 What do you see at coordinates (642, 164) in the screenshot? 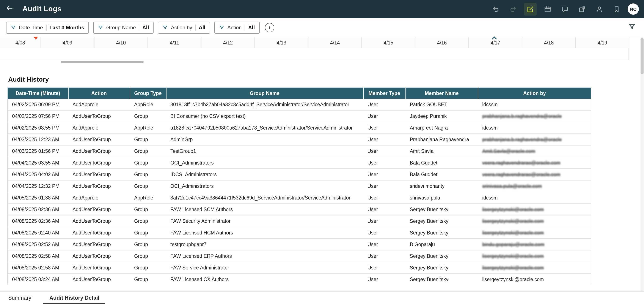
I see `vertical-scrollbar` at bounding box center [642, 164].